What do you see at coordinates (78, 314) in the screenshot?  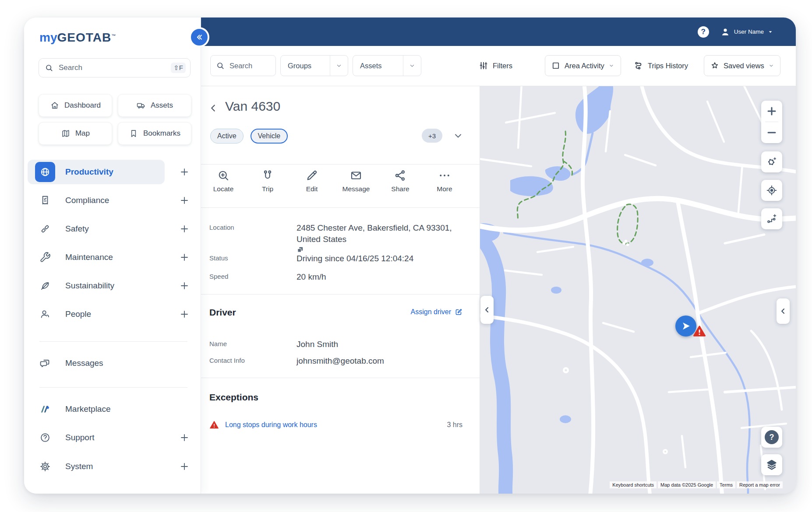 I see `sidebar-item-label: People` at bounding box center [78, 314].